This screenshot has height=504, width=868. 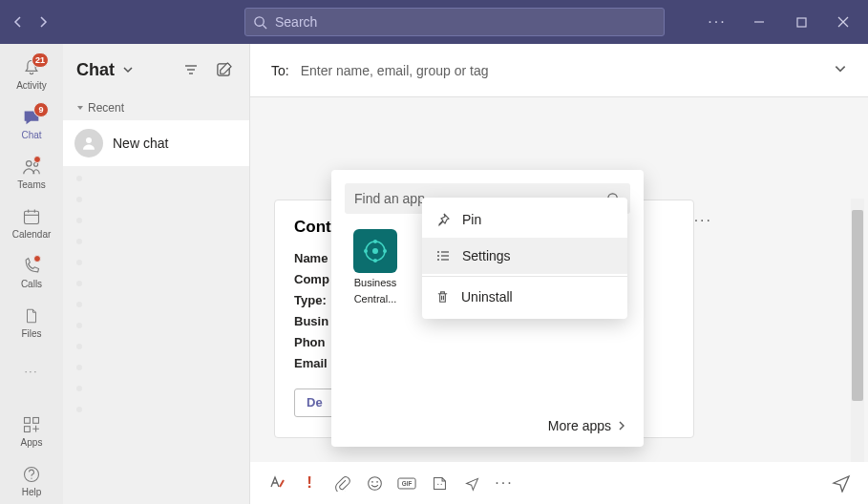 I want to click on rail-more: ···, so click(x=32, y=371).